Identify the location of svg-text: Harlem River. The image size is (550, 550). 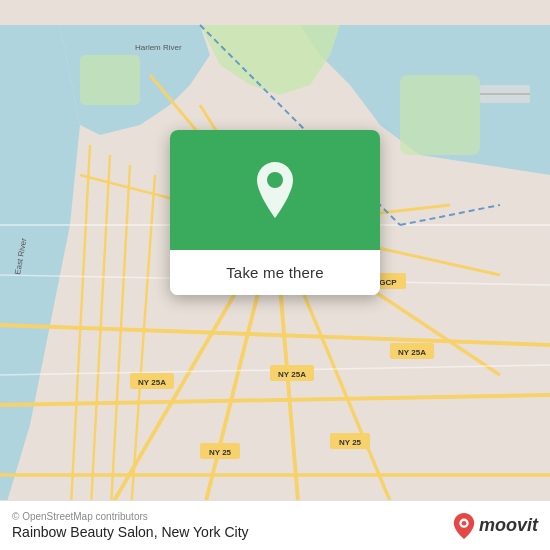
(158, 48).